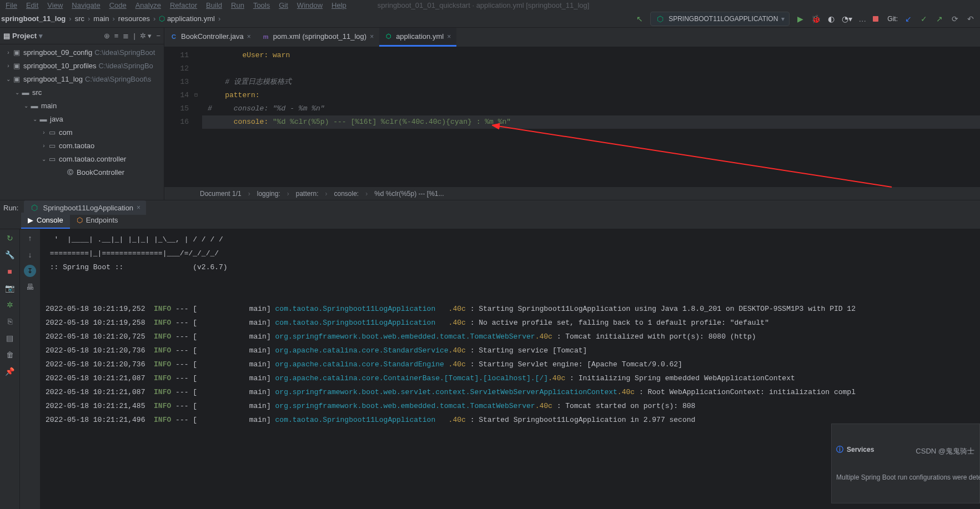 Image resolution: width=980 pixels, height=509 pixels. What do you see at coordinates (34, 208) in the screenshot?
I see `spring-icon: ⬡` at bounding box center [34, 208].